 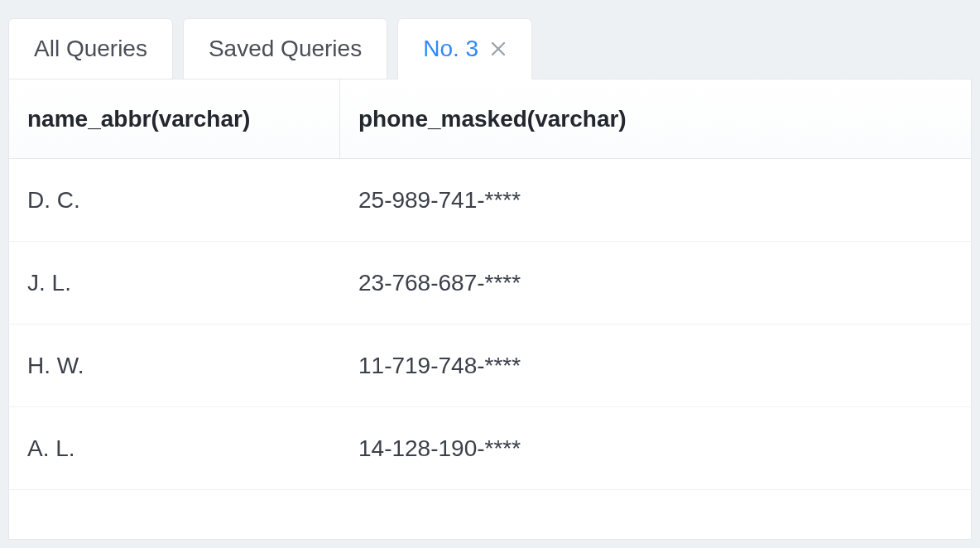 What do you see at coordinates (50, 283) in the screenshot?
I see `cell-value: J. L.` at bounding box center [50, 283].